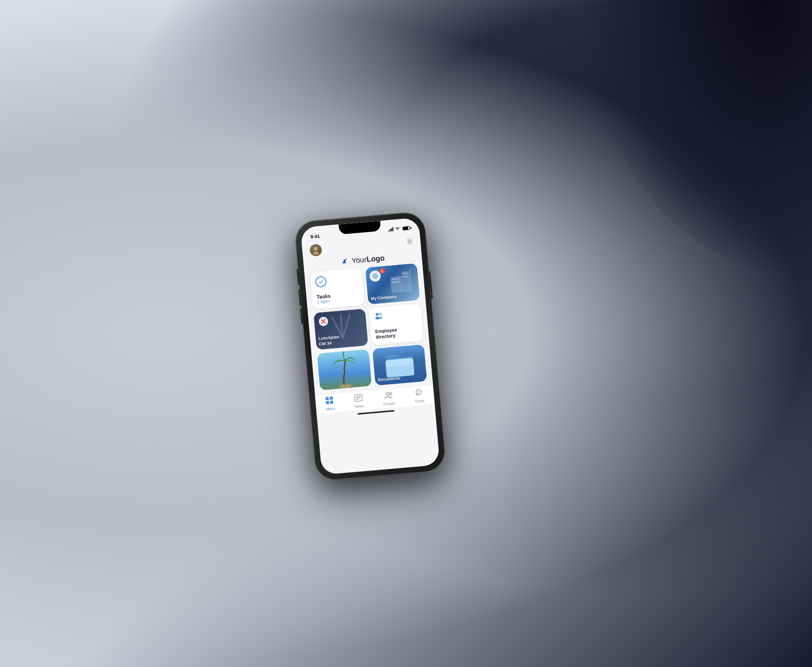 The width and height of the screenshot is (812, 667). I want to click on wifi-icon, so click(397, 229).